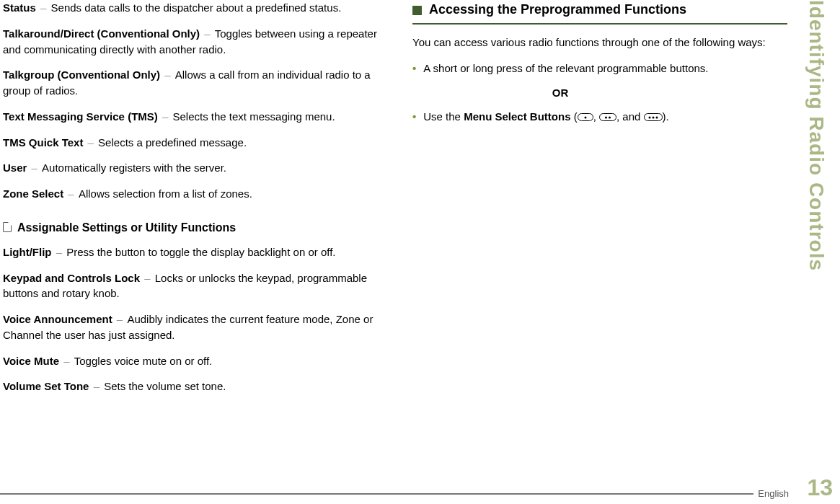 The image size is (840, 504). I want to click on heading-rule, so click(600, 24).